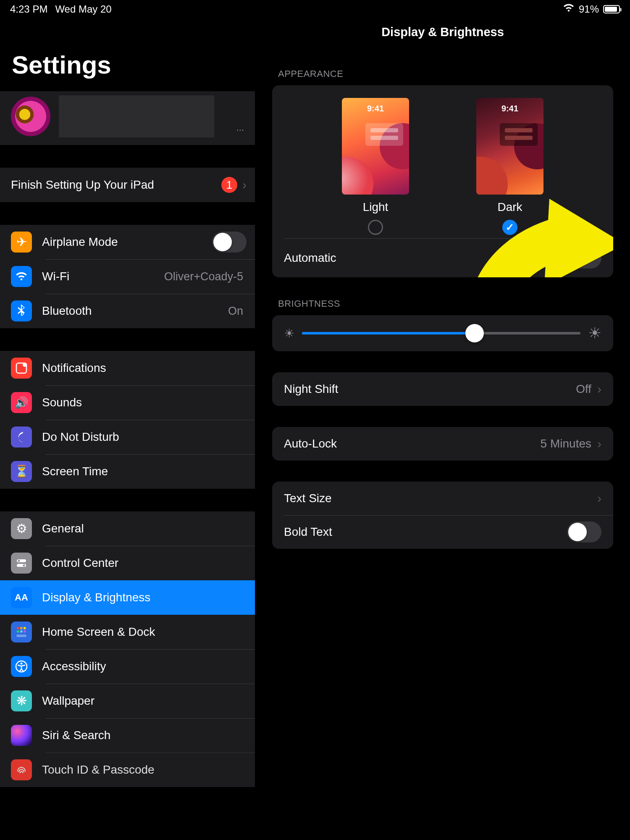  Describe the element at coordinates (128, 701) in the screenshot. I see `wallpaper-row: ❋ Wallpaper` at that location.